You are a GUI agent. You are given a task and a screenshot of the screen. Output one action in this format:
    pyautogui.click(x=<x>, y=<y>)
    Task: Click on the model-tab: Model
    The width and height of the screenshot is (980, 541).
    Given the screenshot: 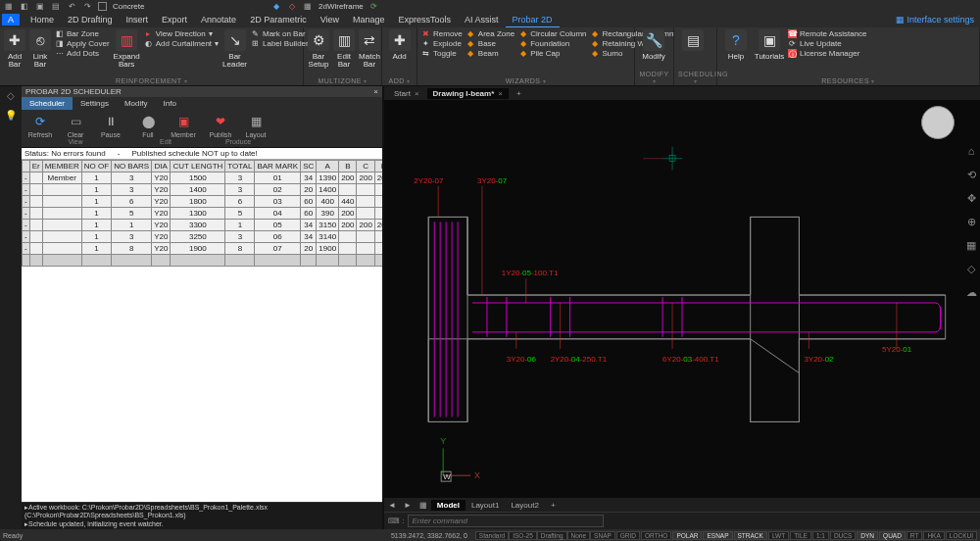 What is the action you would take?
    pyautogui.click(x=449, y=506)
    